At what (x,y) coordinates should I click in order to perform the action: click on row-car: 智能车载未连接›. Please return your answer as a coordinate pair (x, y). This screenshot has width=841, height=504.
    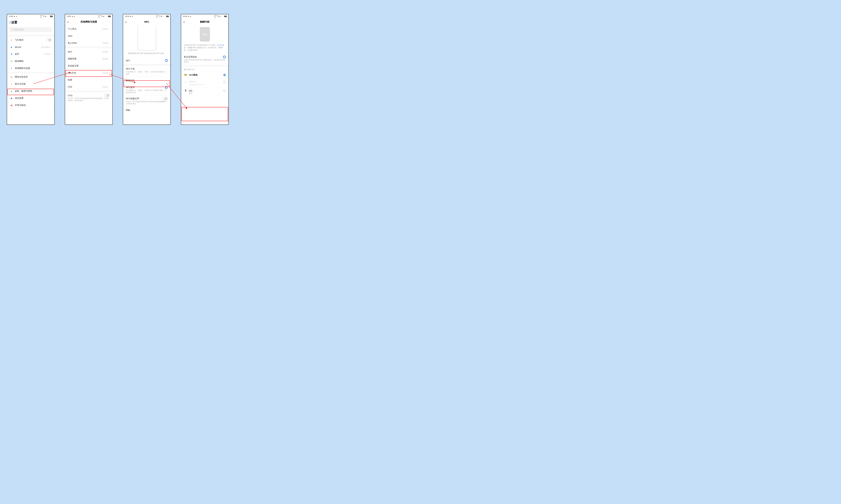
    Looking at the image, I should click on (89, 59).